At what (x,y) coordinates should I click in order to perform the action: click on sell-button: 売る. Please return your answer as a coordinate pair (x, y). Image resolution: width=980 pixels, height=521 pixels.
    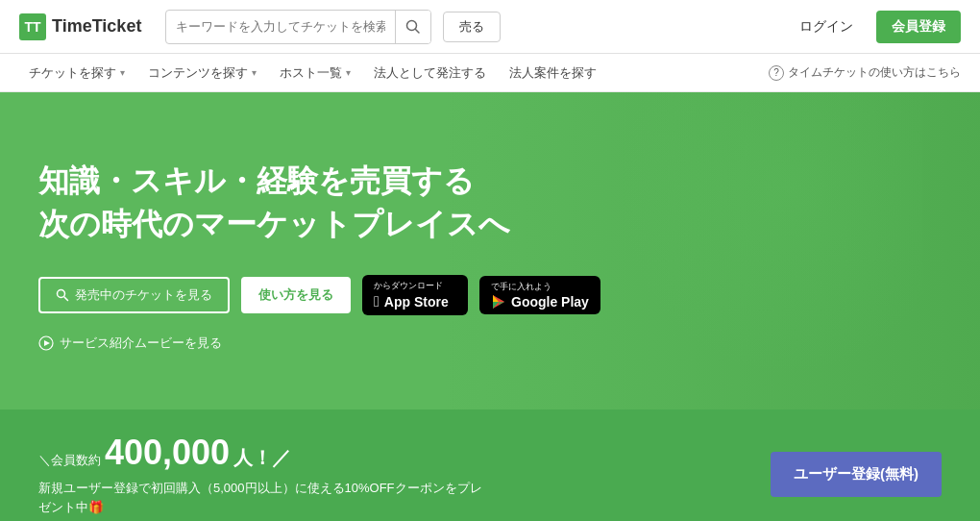
    Looking at the image, I should click on (472, 27).